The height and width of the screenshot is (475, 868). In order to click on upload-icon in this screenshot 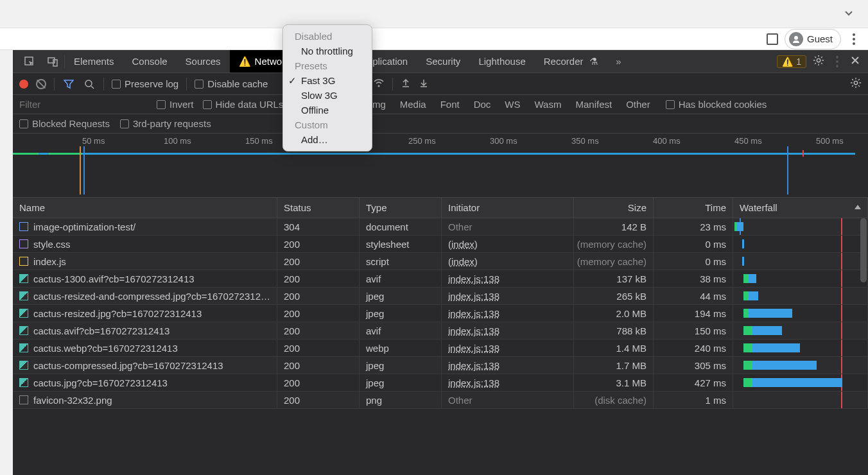, I will do `click(406, 83)`.